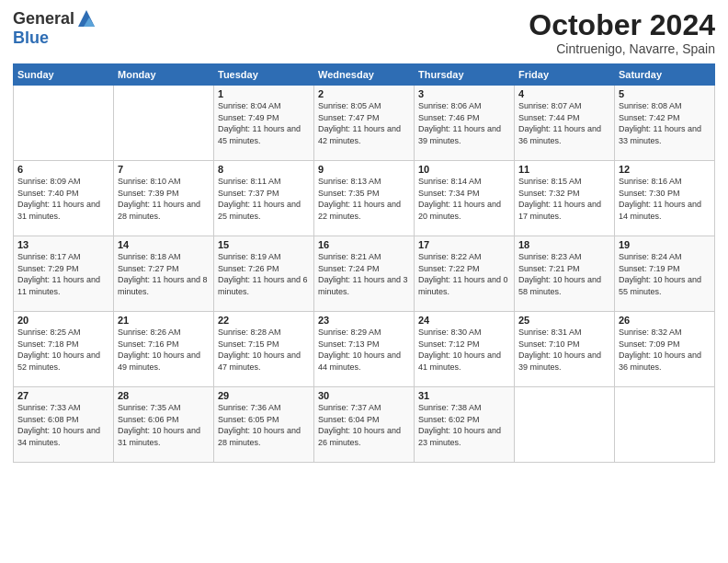  What do you see at coordinates (464, 245) in the screenshot?
I see `day-number: 17` at bounding box center [464, 245].